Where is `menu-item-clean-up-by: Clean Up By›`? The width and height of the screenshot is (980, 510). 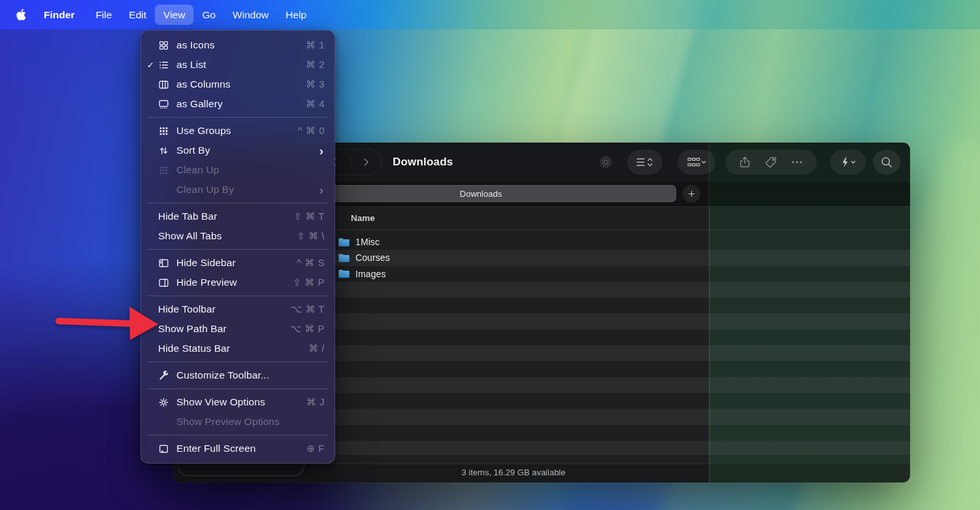
menu-item-clean-up-by: Clean Up By› is located at coordinates (238, 190).